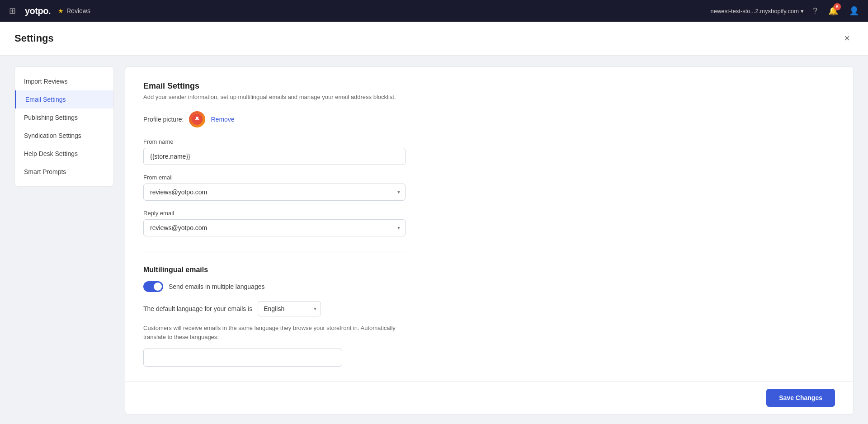 The image size is (868, 424). What do you see at coordinates (757, 11) in the screenshot?
I see `store-selector: newest-test-sto...2.myshopify.com ▾` at bounding box center [757, 11].